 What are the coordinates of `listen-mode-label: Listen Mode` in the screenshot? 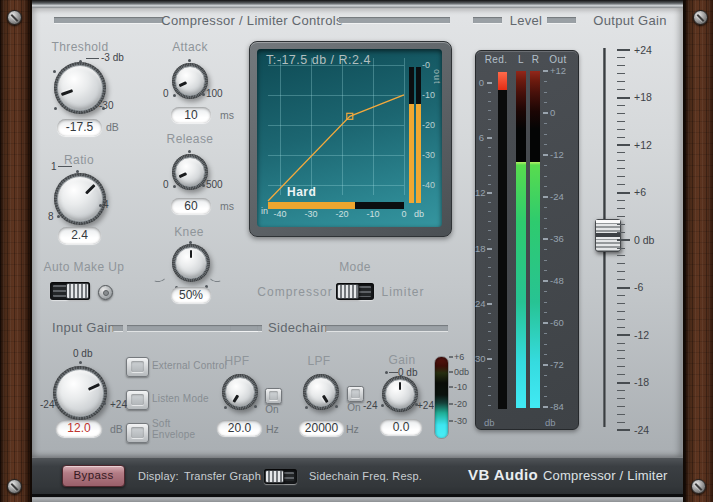 It's located at (180, 398).